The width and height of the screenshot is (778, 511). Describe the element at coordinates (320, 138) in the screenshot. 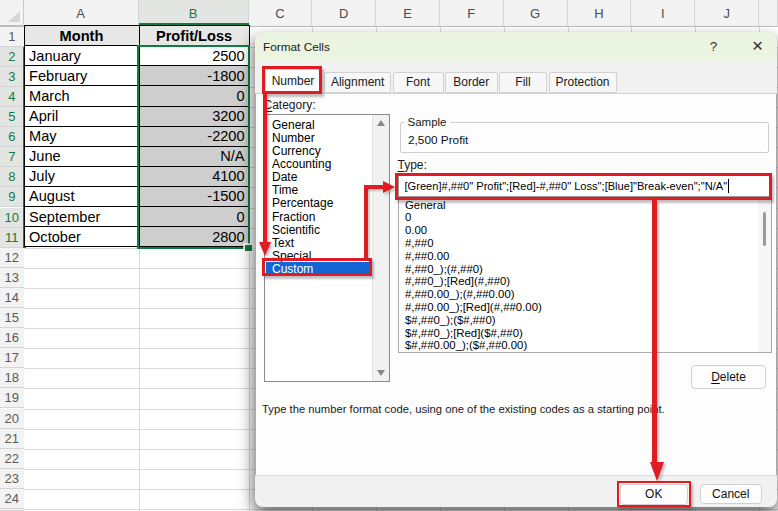

I see `category-item-number: Number` at that location.